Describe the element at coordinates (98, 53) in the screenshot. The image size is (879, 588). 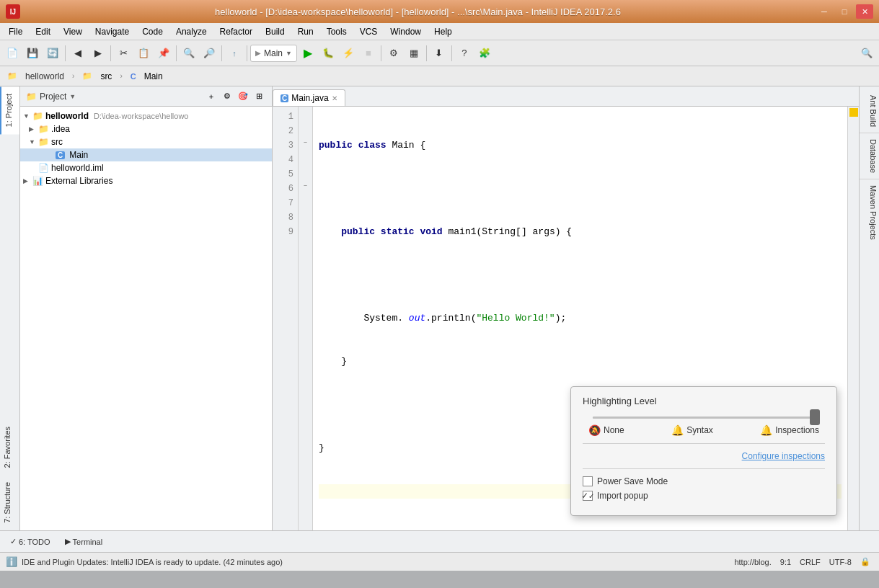
I see `forward-button: ▶` at that location.